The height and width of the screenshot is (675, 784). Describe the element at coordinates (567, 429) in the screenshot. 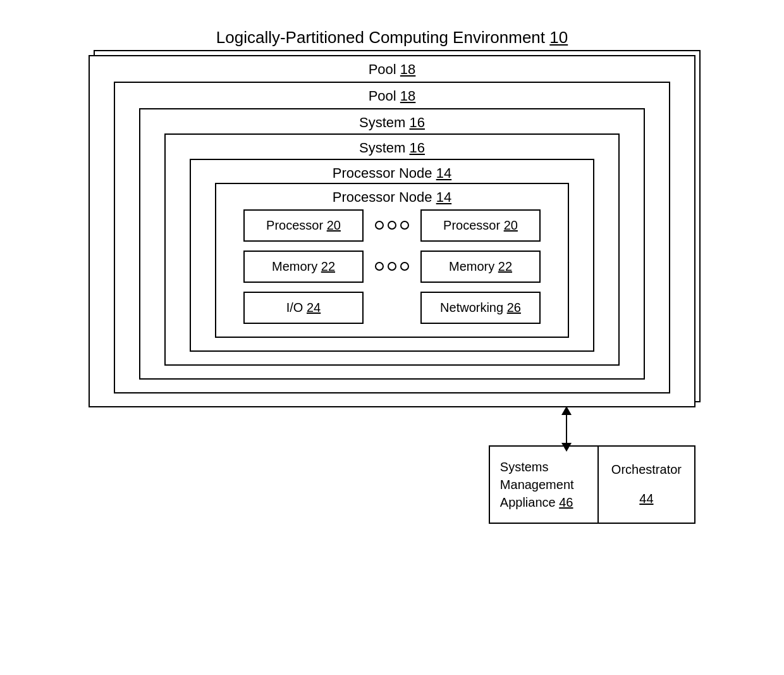

I see `arrow-line-body` at that location.